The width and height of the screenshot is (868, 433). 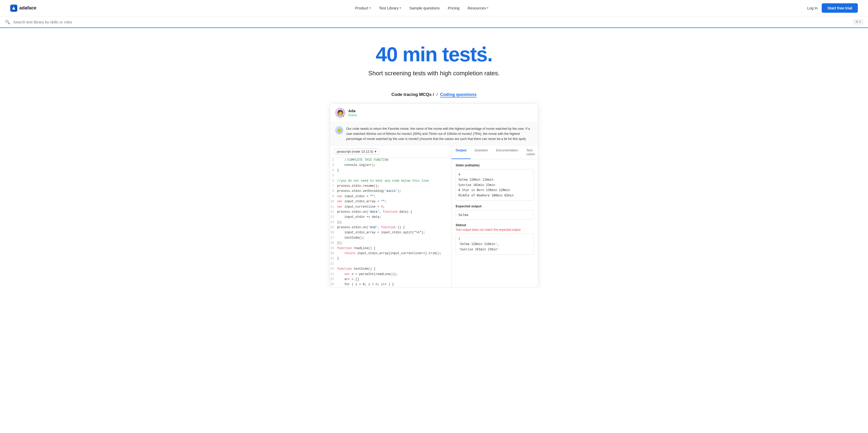 What do you see at coordinates (507, 152) in the screenshot?
I see `output-tab: Documentation` at bounding box center [507, 152].